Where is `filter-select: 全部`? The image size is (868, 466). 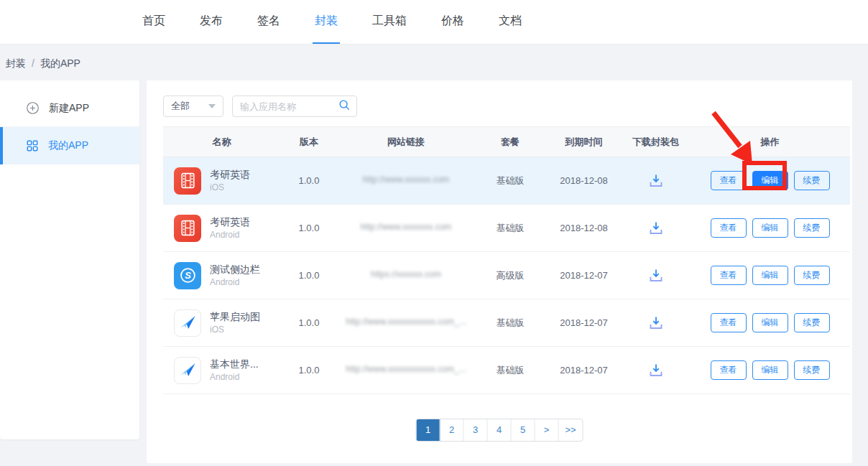 filter-select: 全部 is located at coordinates (193, 106).